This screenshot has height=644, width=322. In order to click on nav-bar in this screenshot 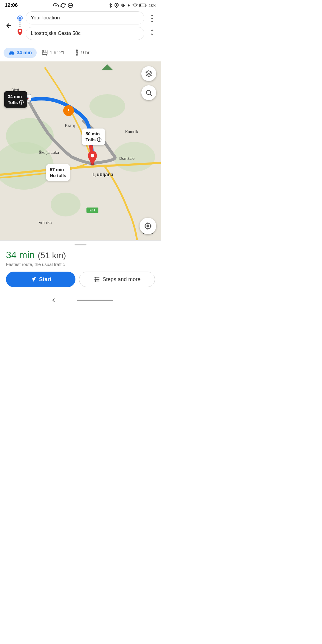, I will do `click(80, 302)`.